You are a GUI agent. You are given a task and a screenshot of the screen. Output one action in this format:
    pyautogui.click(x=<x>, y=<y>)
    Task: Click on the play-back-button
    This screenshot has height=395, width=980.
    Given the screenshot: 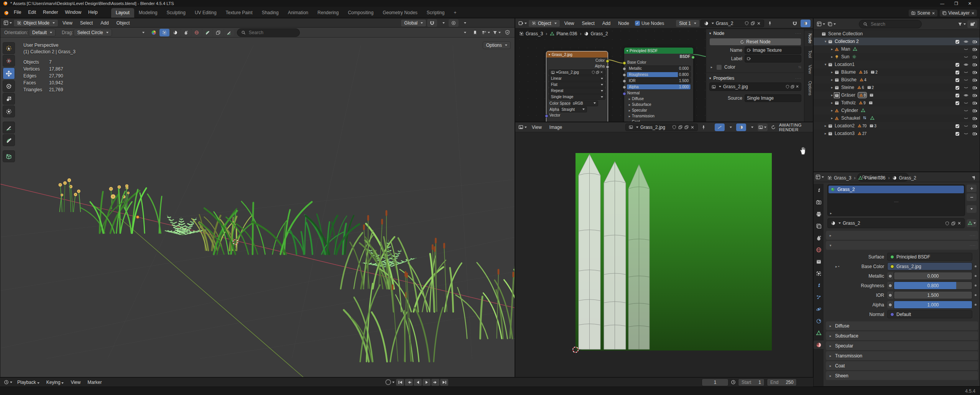 What is the action you would take?
    pyautogui.click(x=418, y=382)
    